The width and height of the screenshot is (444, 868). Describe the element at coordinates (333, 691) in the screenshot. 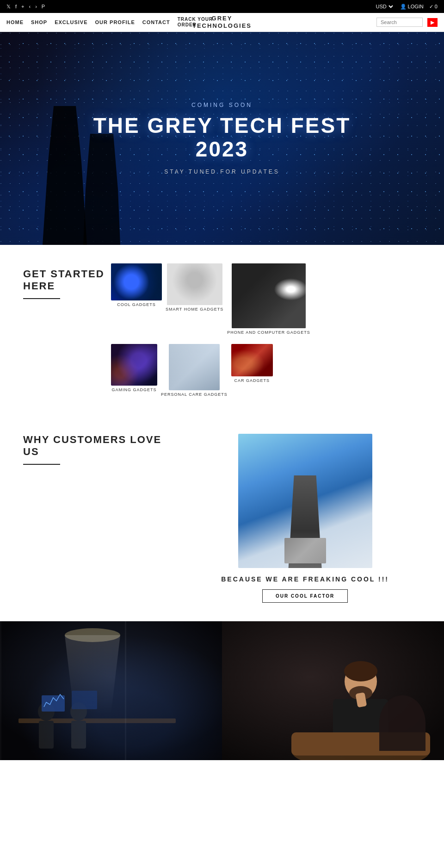

I see `bottom-person-image` at that location.